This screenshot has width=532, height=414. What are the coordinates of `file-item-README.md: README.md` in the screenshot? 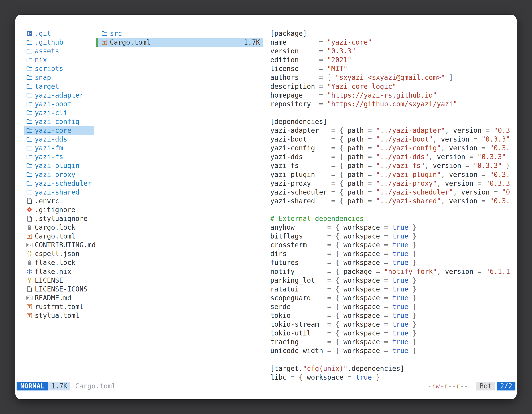 It's located at (59, 298).